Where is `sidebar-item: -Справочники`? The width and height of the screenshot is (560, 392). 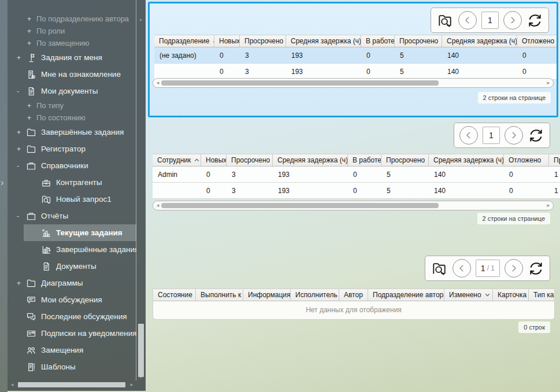
sidebar-item: -Справочники is located at coordinates (72, 165).